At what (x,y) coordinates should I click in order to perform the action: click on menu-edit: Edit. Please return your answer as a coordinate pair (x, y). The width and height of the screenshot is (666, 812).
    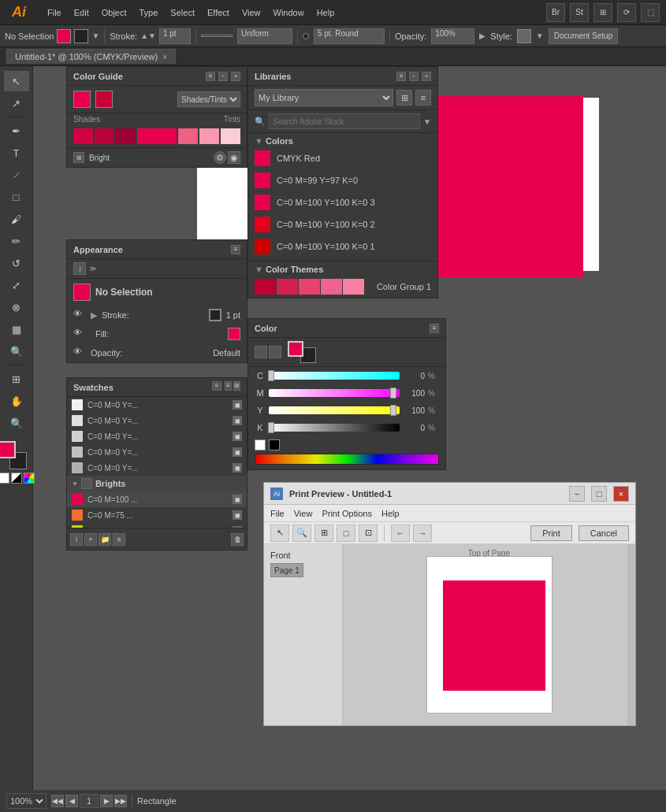
    Looking at the image, I should click on (82, 13).